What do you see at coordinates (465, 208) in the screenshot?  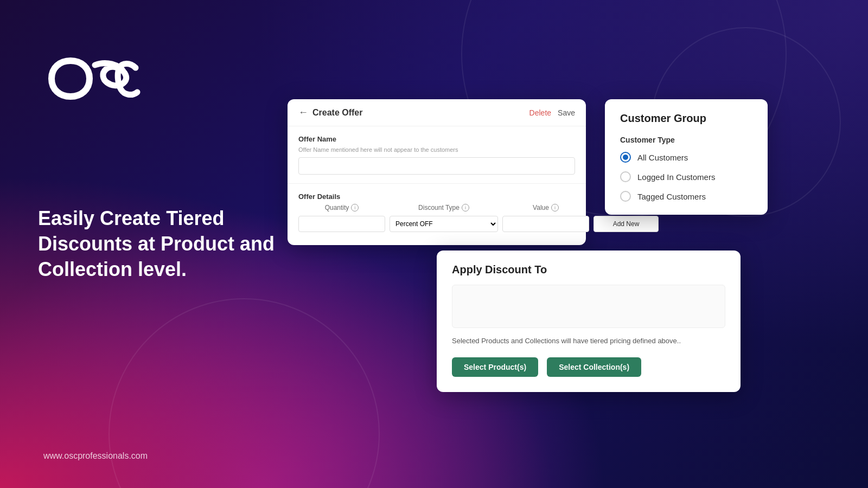 I see `discount-type-info-icon: i` at bounding box center [465, 208].